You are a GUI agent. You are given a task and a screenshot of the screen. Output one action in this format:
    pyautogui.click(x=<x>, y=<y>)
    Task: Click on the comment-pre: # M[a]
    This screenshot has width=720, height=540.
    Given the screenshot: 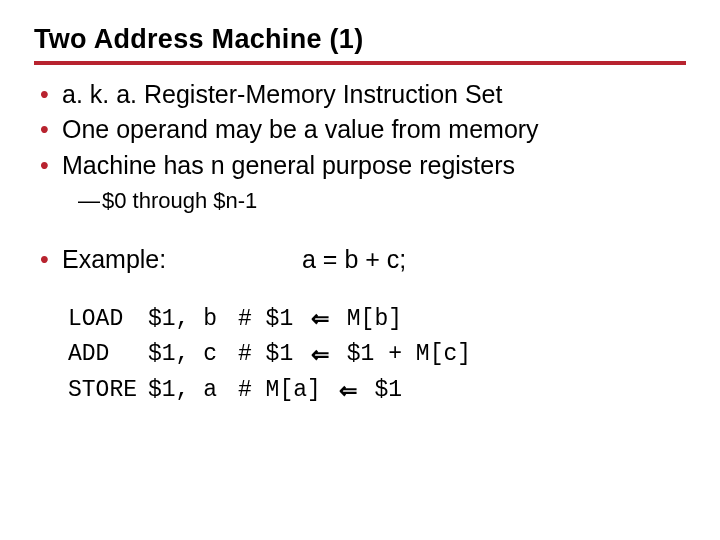 What is the action you would take?
    pyautogui.click(x=286, y=391)
    